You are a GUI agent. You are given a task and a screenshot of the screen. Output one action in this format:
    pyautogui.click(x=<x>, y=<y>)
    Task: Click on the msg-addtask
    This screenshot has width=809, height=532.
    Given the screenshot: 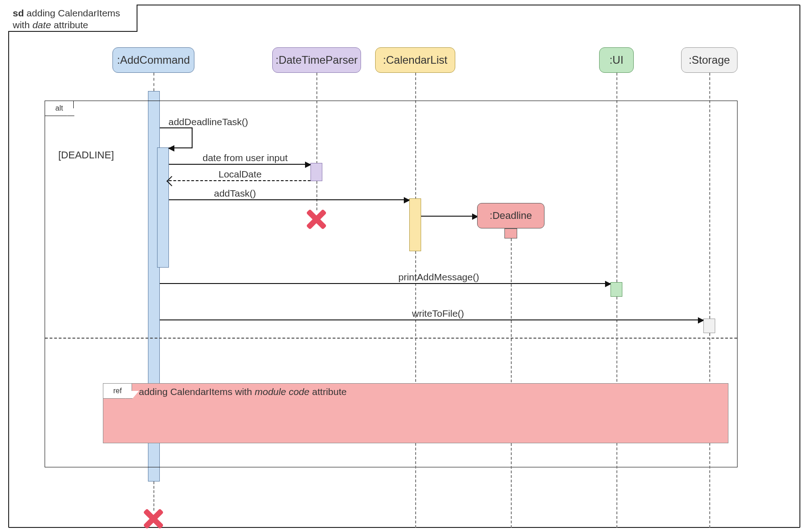 What is the action you would take?
    pyautogui.click(x=289, y=200)
    